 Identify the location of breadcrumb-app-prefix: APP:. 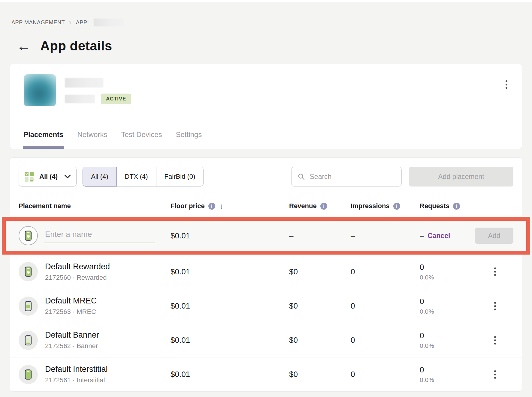
(82, 23).